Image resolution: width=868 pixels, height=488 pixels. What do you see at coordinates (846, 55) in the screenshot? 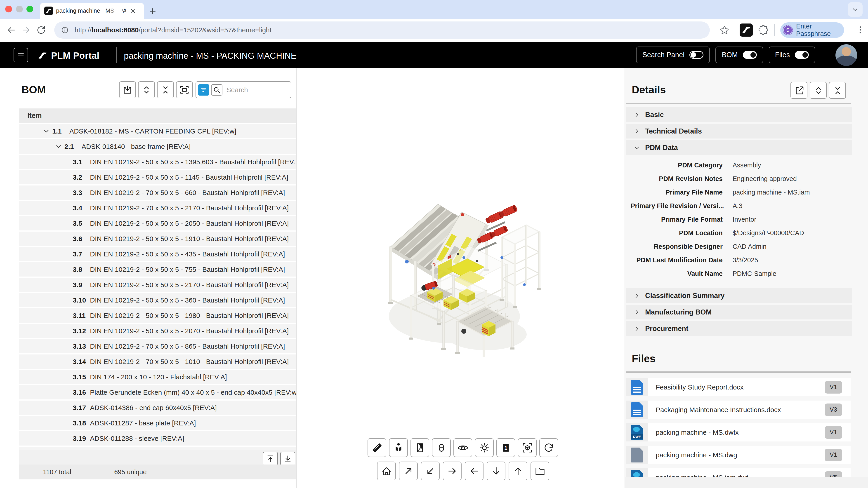
I see `user-avatar` at bounding box center [846, 55].